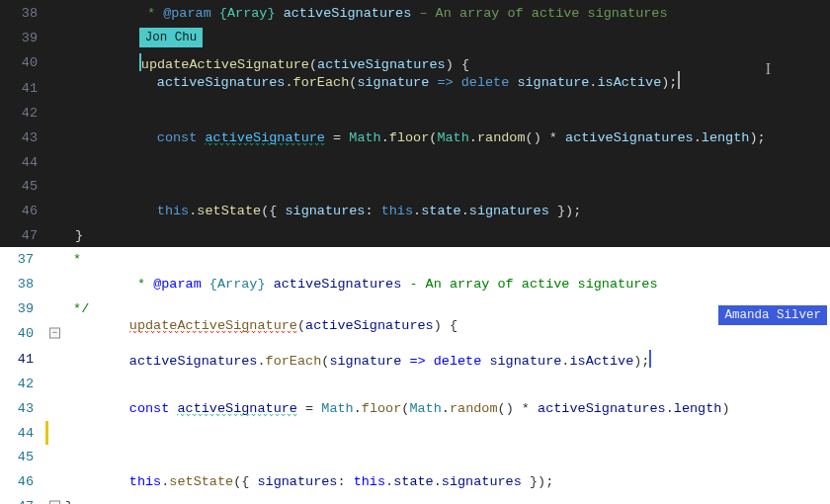 This screenshot has width=830, height=504. Describe the element at coordinates (415, 235) in the screenshot. I see `code-line: 47 }` at that location.